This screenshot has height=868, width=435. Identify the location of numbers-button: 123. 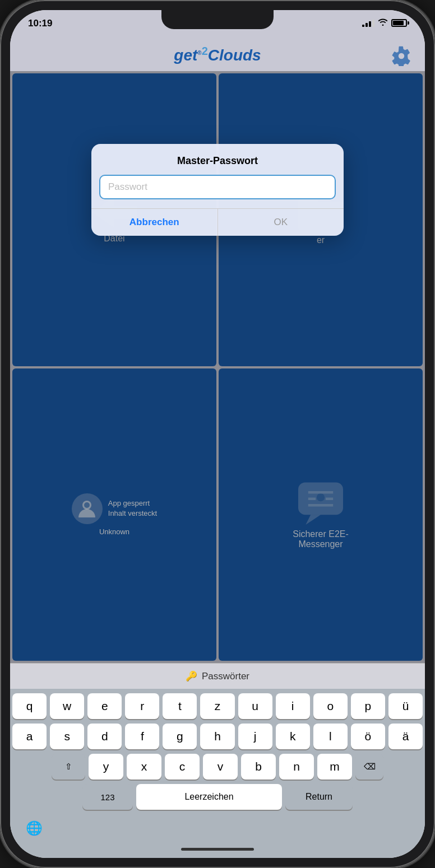
(108, 797).